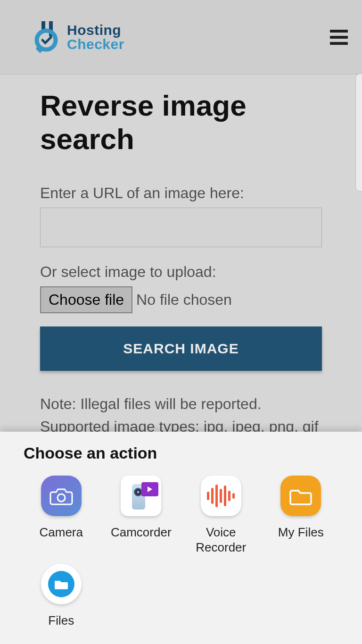  I want to click on logo-text-bottom: Checker, so click(96, 44).